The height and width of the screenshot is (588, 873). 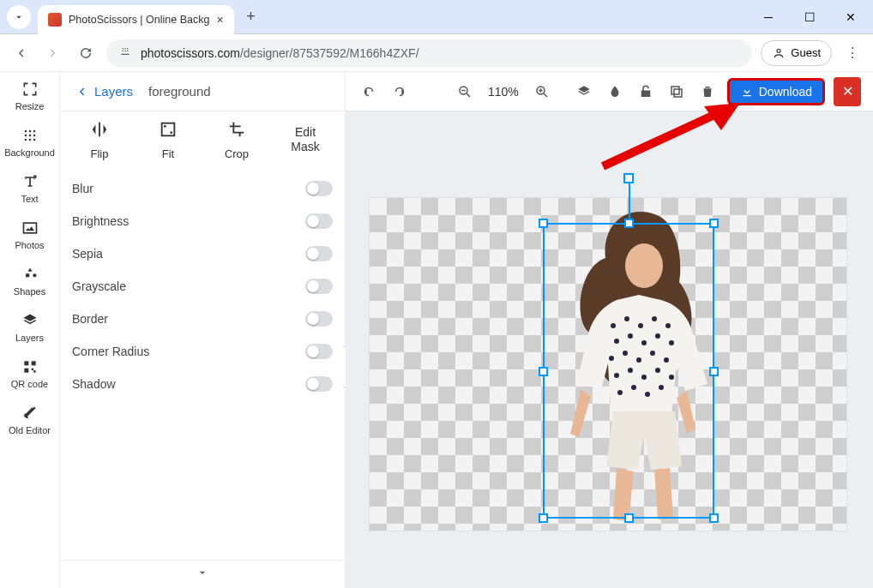 What do you see at coordinates (629, 518) in the screenshot?
I see `resize-handle-bm` at bounding box center [629, 518].